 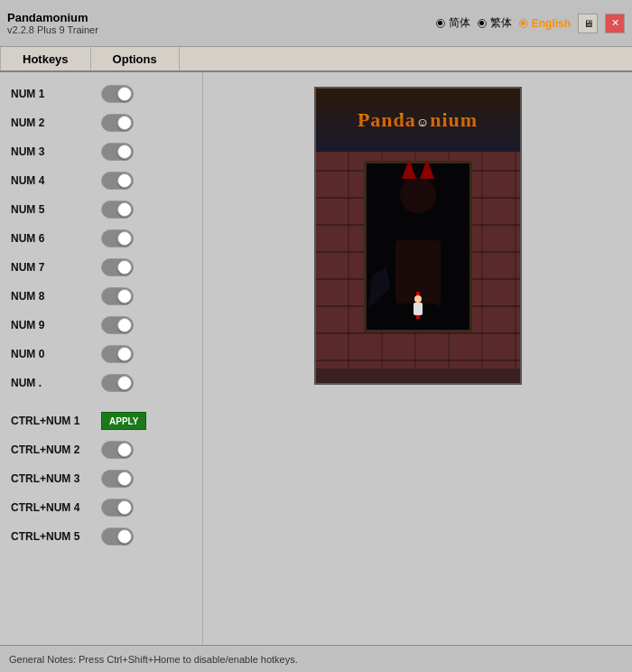 I want to click on status-text: General Notes: Press Ctrl+Shift+Home to …, so click(x=153, y=659).